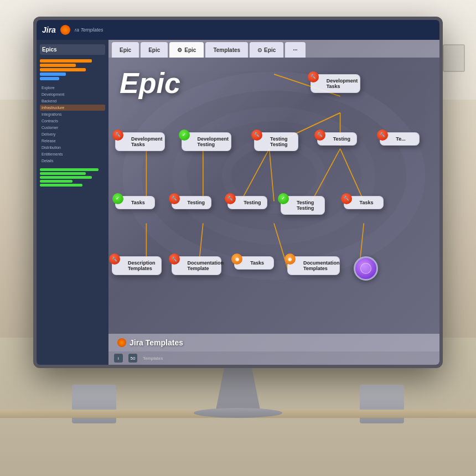 This screenshot has height=476, width=476. I want to click on tab-epic-2-label: Epic, so click(154, 50).